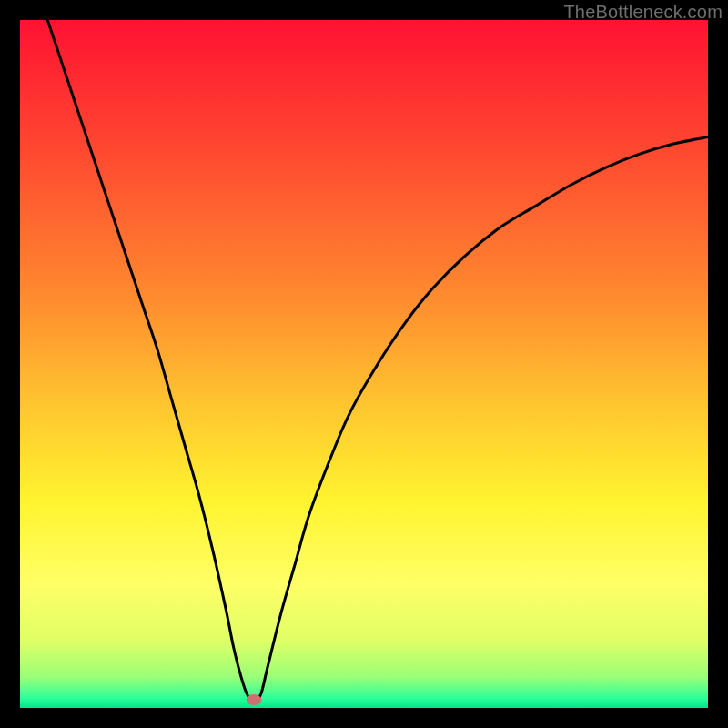  Describe the element at coordinates (642, 13) in the screenshot. I see `watermark-text: TheBottleneck.com` at that location.